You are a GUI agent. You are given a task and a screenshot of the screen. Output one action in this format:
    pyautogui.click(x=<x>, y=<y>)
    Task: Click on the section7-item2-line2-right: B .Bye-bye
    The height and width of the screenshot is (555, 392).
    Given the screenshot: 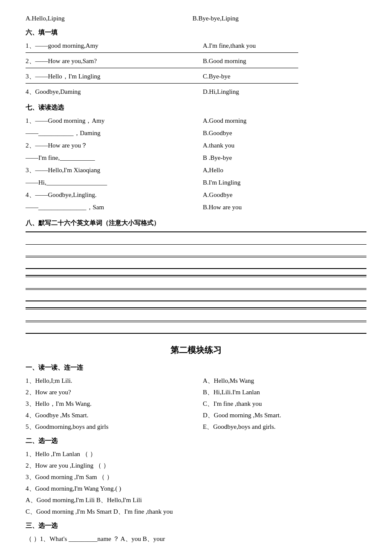 What is the action you would take?
    pyautogui.click(x=285, y=158)
    